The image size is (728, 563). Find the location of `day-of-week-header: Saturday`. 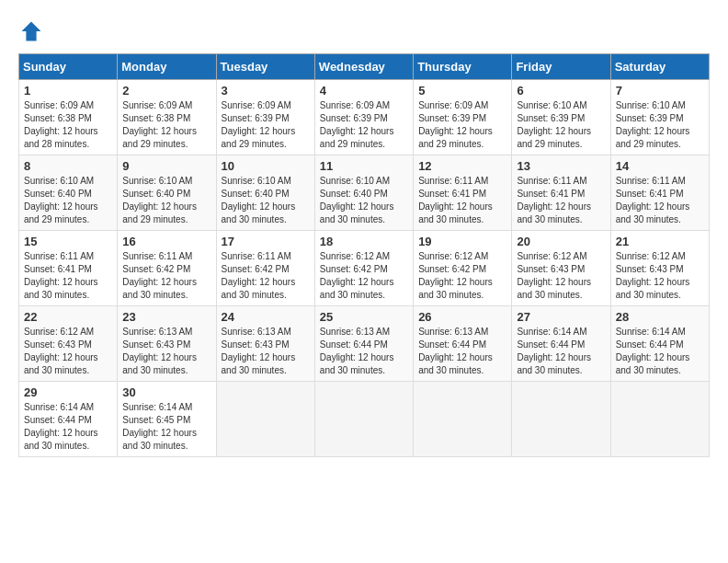

day-of-week-header: Saturday is located at coordinates (660, 67).